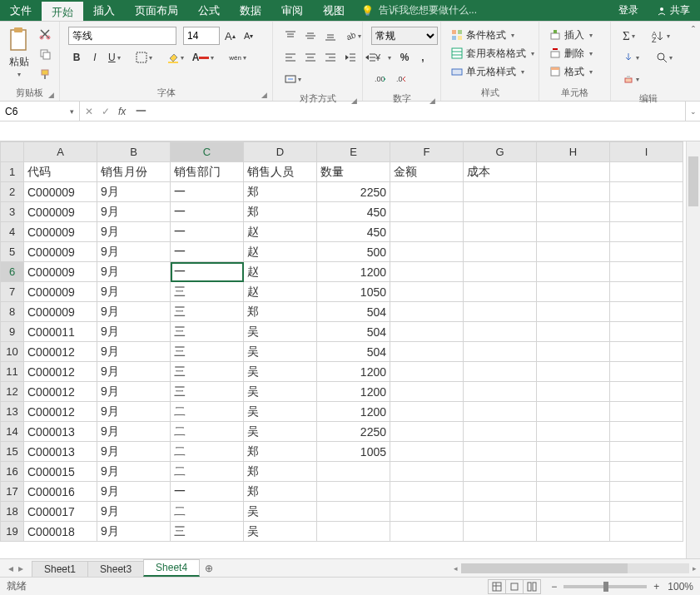 Image resolution: width=700 pixels, height=595 pixels. What do you see at coordinates (207, 192) in the screenshot?
I see `cell-C2: 一` at bounding box center [207, 192].